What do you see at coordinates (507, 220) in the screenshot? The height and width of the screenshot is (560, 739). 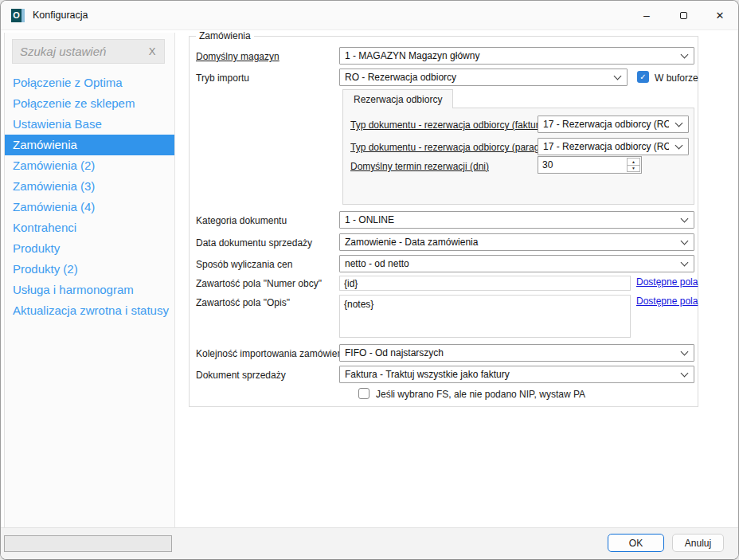 I see `kategoria-dokumentu-value: 1 - ONLINE` at bounding box center [507, 220].